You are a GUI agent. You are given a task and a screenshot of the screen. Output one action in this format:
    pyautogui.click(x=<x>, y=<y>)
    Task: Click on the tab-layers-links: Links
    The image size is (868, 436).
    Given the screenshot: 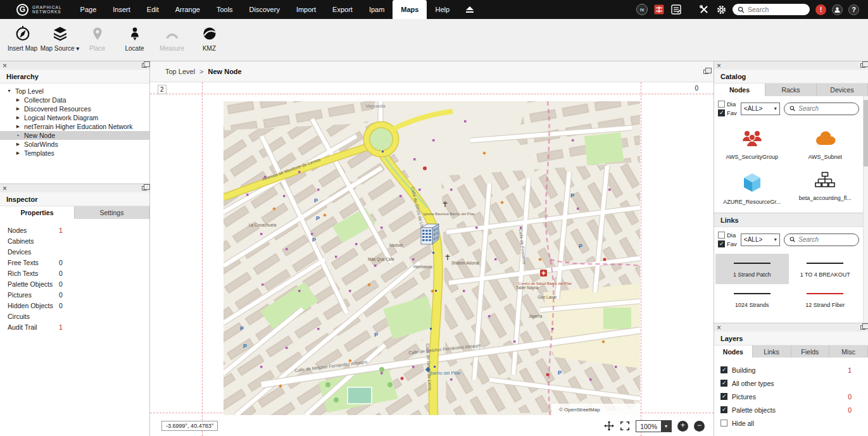 What is the action you would take?
    pyautogui.click(x=772, y=352)
    